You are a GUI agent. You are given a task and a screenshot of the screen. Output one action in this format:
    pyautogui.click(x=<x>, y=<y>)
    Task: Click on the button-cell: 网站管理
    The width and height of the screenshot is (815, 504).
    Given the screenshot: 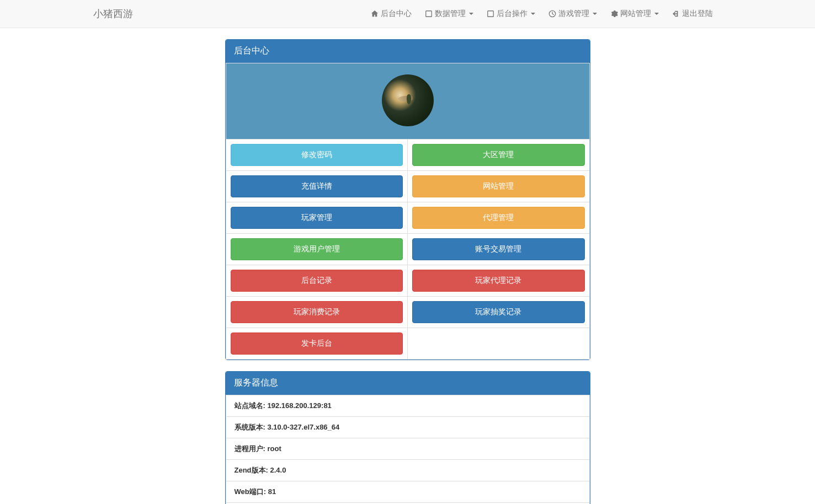 What is the action you would take?
    pyautogui.click(x=499, y=186)
    